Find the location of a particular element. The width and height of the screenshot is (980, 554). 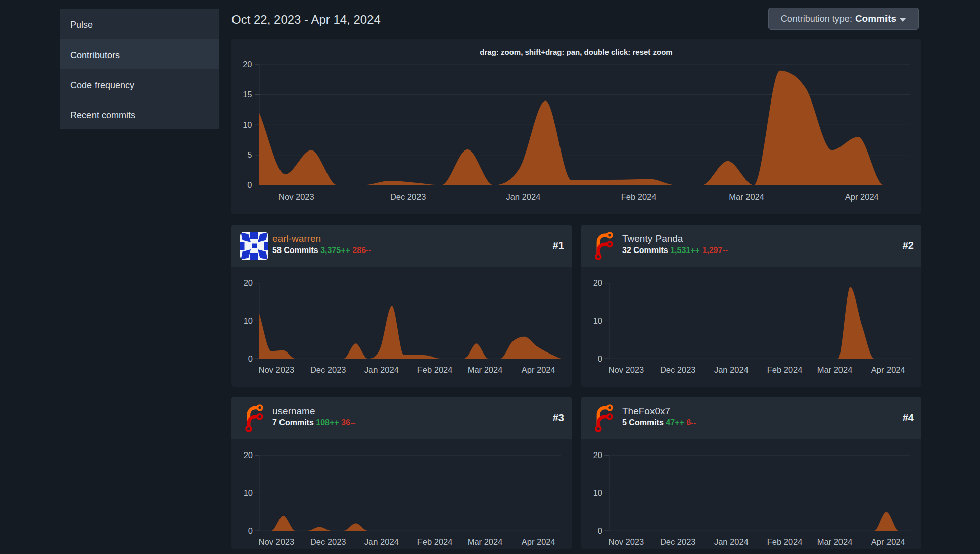

svg-text: 5 is located at coordinates (250, 155).